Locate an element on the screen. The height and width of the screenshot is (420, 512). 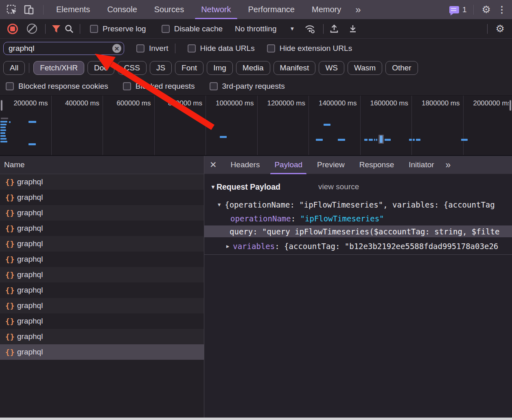
blocked-cookies-control: Blocked response cookies is located at coordinates (57, 86).